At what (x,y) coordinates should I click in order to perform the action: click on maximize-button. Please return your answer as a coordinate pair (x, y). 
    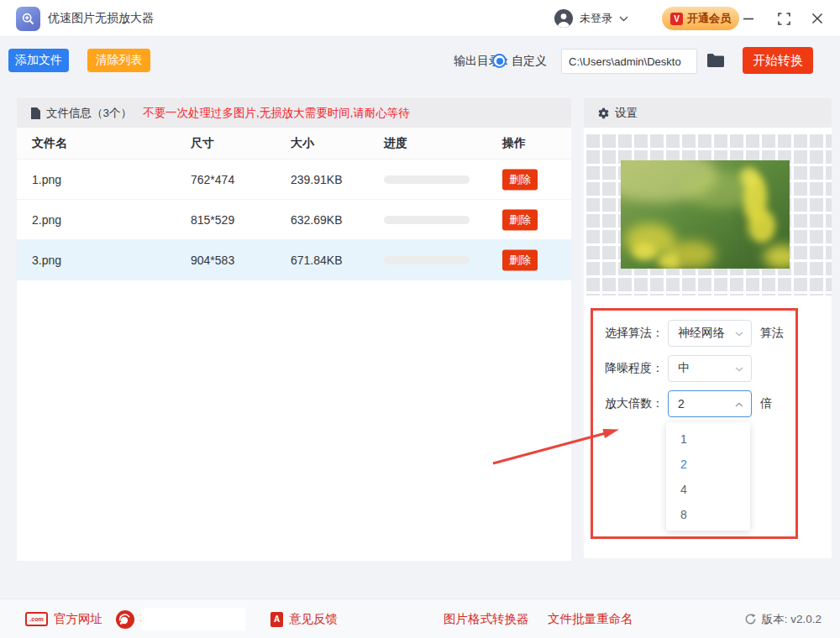
    Looking at the image, I should click on (784, 18).